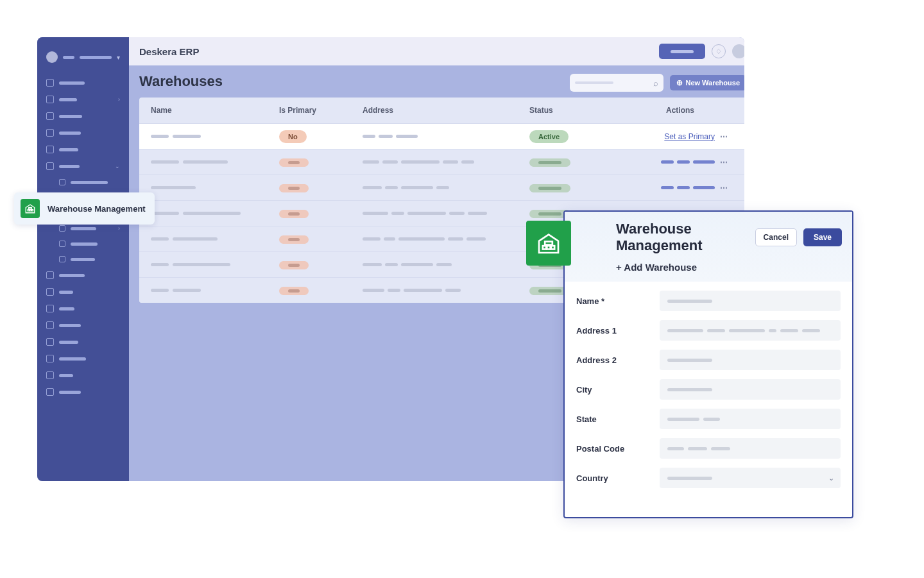 The width and height of the screenshot is (924, 578). I want to click on new-warehouse-button: ⊕ New Warehouse, so click(707, 83).